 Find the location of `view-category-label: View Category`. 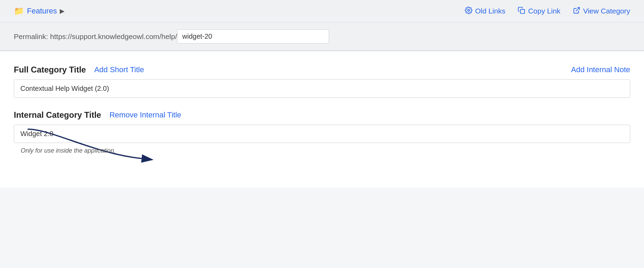

view-category-label: View Category is located at coordinates (607, 11).